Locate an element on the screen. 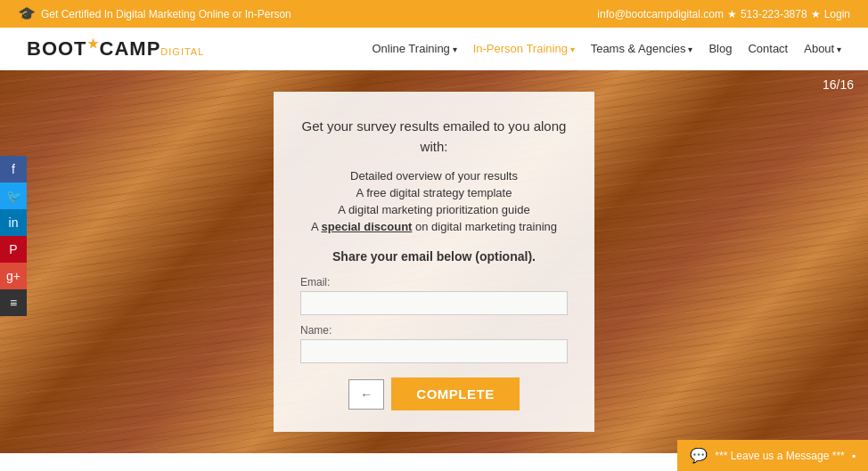 The height and width of the screenshot is (471, 868). close-message-icon: ▪ is located at coordinates (854, 452).